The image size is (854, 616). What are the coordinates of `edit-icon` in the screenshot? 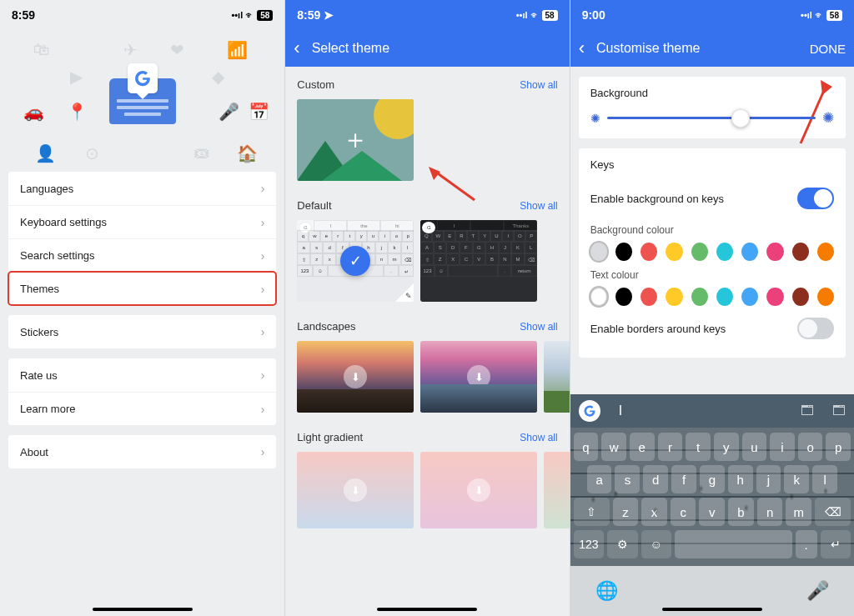 It's located at (404, 293).